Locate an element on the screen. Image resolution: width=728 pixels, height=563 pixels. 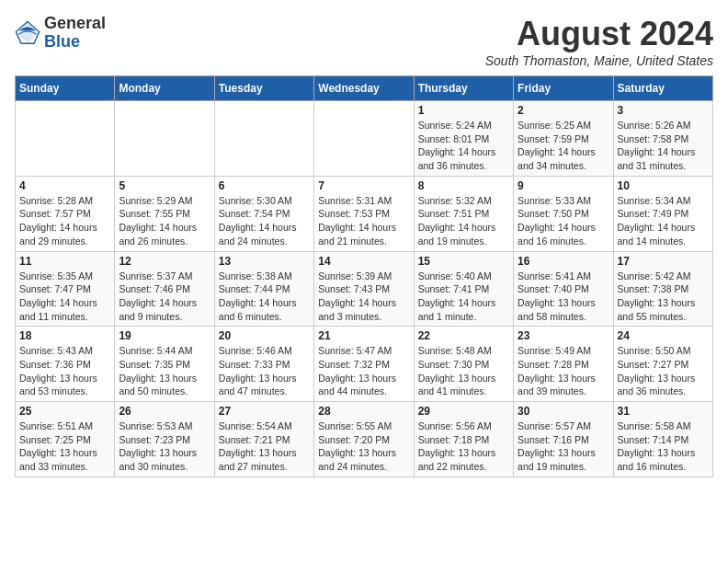
calendar-cell: 20Sunrise: 5:46 AMSunset: 7:33 PMDayligh… is located at coordinates (264, 364).